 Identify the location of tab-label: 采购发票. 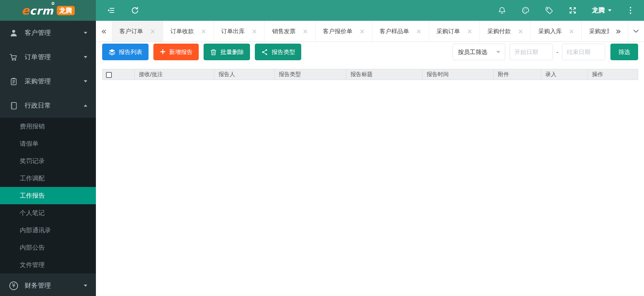
(599, 31).